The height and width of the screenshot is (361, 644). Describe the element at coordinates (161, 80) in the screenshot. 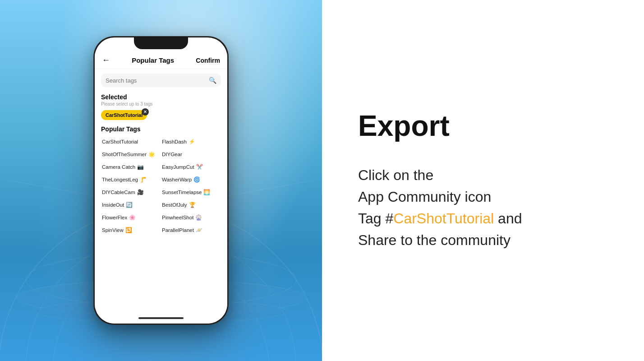

I see `search-container: 🔍` at that location.